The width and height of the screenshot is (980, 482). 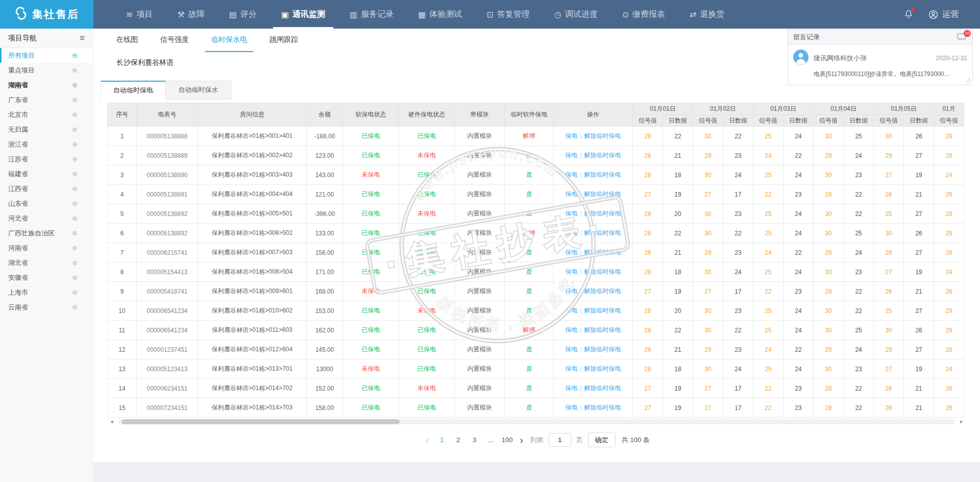 What do you see at coordinates (46, 70) in the screenshot?
I see `sidebar-item: 重点项目⊕` at bounding box center [46, 70].